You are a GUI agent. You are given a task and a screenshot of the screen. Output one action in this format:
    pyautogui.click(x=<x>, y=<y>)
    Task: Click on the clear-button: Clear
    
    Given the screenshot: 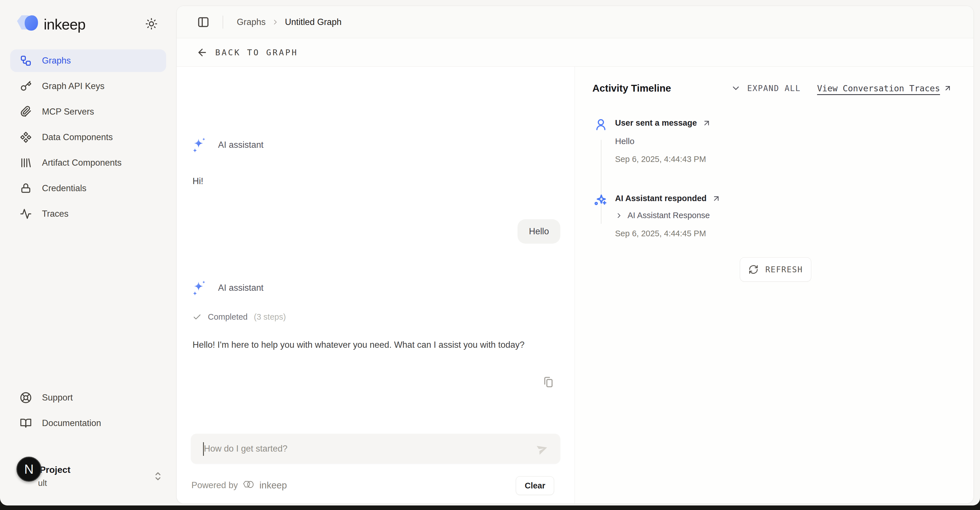 What is the action you would take?
    pyautogui.click(x=535, y=486)
    